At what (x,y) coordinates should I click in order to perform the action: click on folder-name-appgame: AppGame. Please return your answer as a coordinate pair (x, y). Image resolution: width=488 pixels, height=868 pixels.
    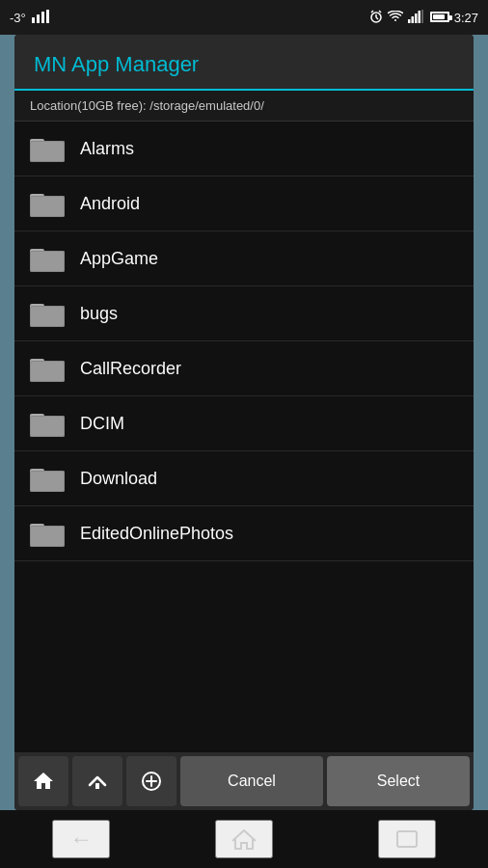
    Looking at the image, I should click on (120, 258).